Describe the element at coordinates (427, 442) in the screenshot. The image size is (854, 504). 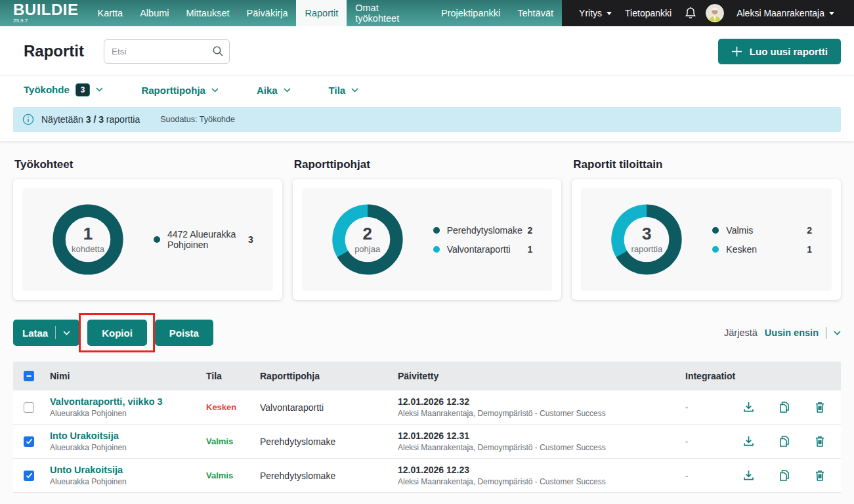
I see `table-row: Into Urakoitsija Alueurakka Pohjoinen Va…` at that location.